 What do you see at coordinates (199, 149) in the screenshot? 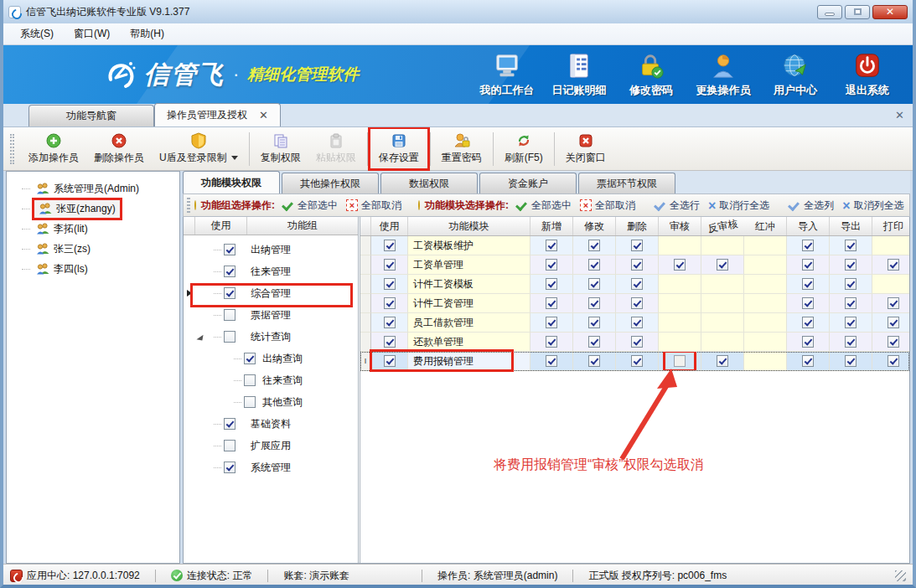
I see `ukey-login-limit-button: U盾及登录限制` at bounding box center [199, 149].